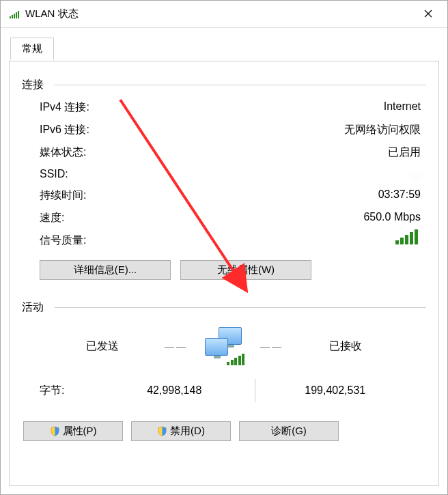 The image size is (448, 495). What do you see at coordinates (54, 174) in the screenshot?
I see `ssid-label: SSID:` at bounding box center [54, 174].